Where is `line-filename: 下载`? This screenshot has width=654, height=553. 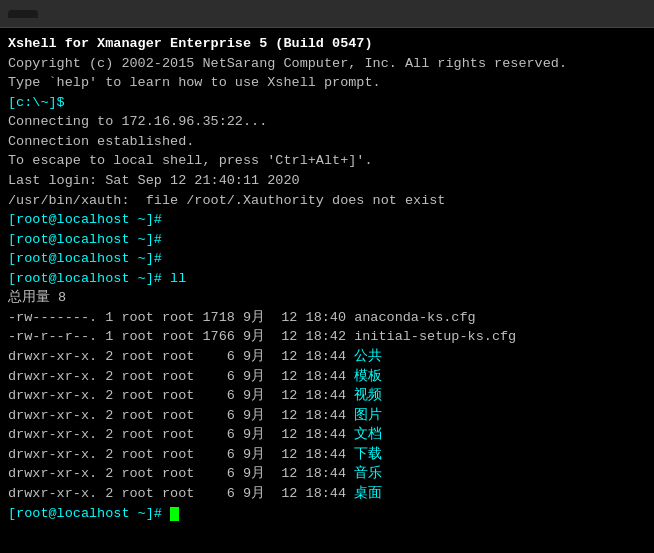
line-filename: 下载 is located at coordinates (368, 454).